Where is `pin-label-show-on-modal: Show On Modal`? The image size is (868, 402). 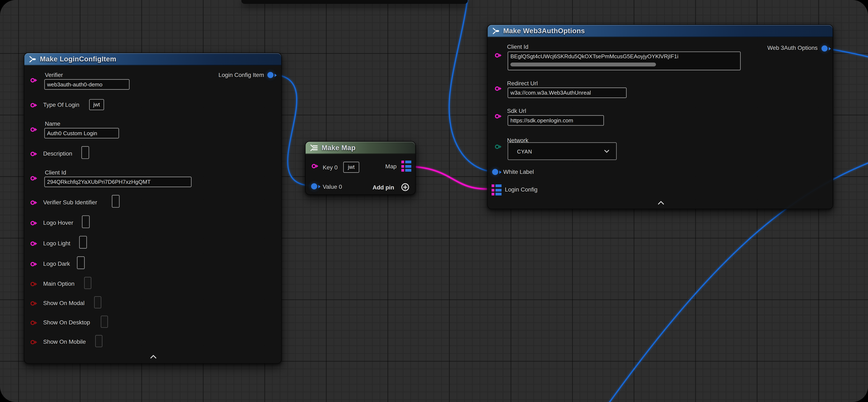 pin-label-show-on-modal: Show On Modal is located at coordinates (64, 303).